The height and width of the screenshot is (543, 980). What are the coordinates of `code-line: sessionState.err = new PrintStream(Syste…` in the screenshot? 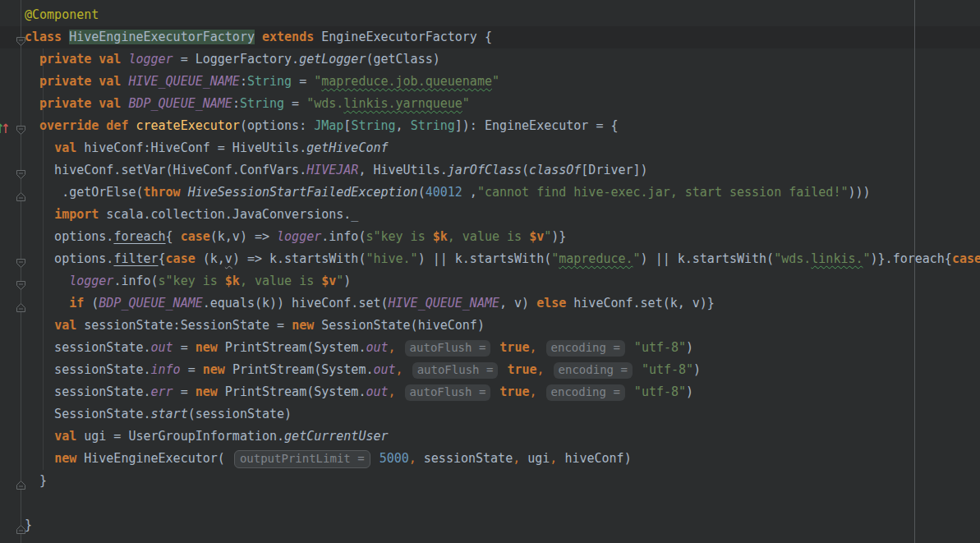 It's located at (490, 393).